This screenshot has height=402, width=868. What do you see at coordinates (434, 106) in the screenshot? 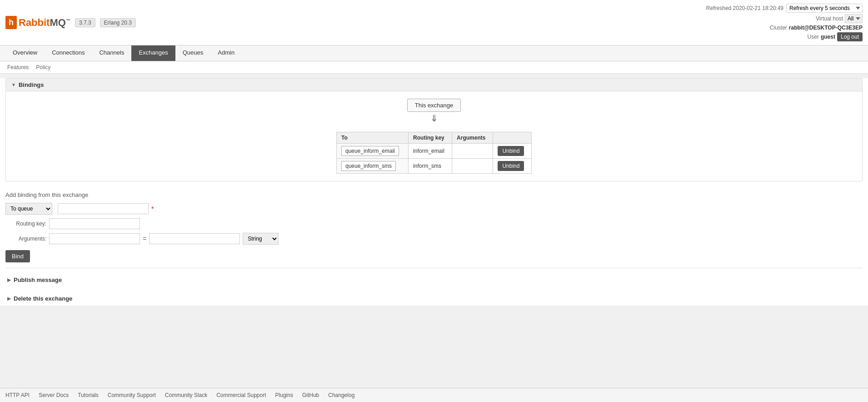
I see `this-exchange-box: This exchange` at bounding box center [434, 106].